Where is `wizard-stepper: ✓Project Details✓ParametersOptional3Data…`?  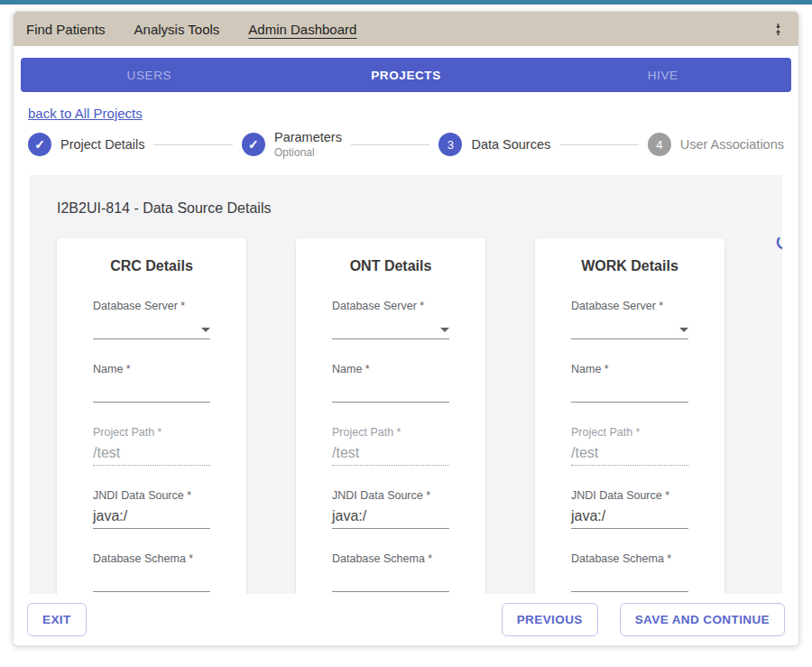
wizard-stepper: ✓Project Details✓ParametersOptional3Data… is located at coordinates (406, 144).